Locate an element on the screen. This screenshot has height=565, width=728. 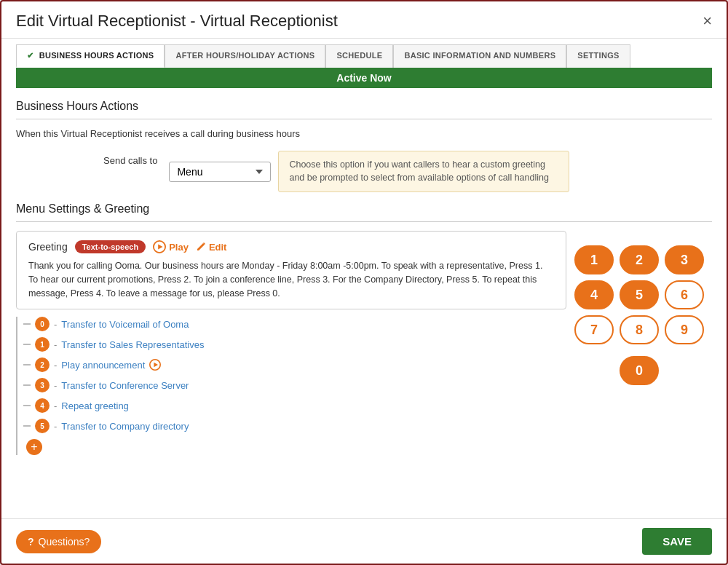
check-icon: ✔ is located at coordinates (31, 55).